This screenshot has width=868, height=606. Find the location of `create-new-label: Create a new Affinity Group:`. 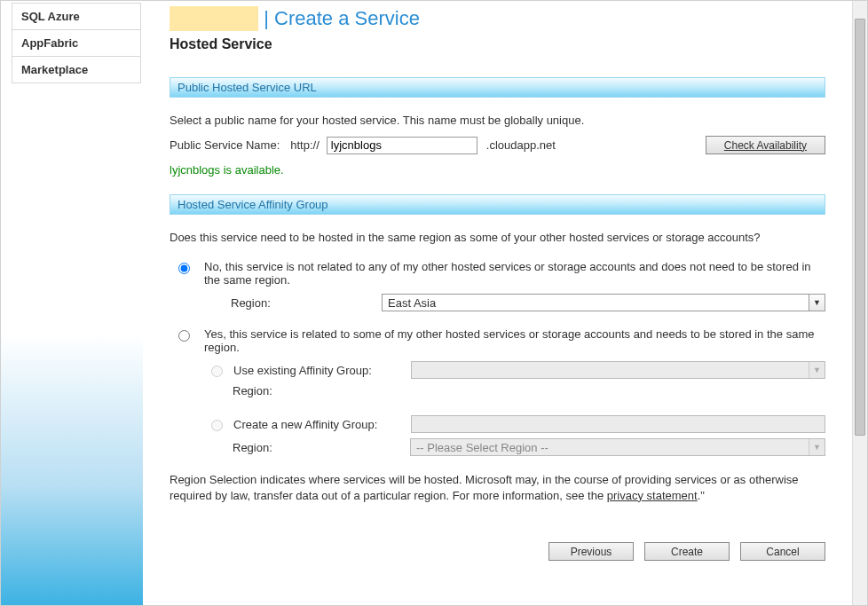

create-new-label: Create a new Affinity Group: is located at coordinates (322, 424).